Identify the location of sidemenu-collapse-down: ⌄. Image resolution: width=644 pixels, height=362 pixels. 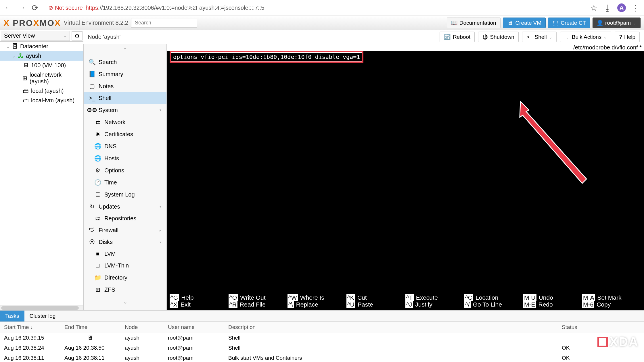
(125, 302).